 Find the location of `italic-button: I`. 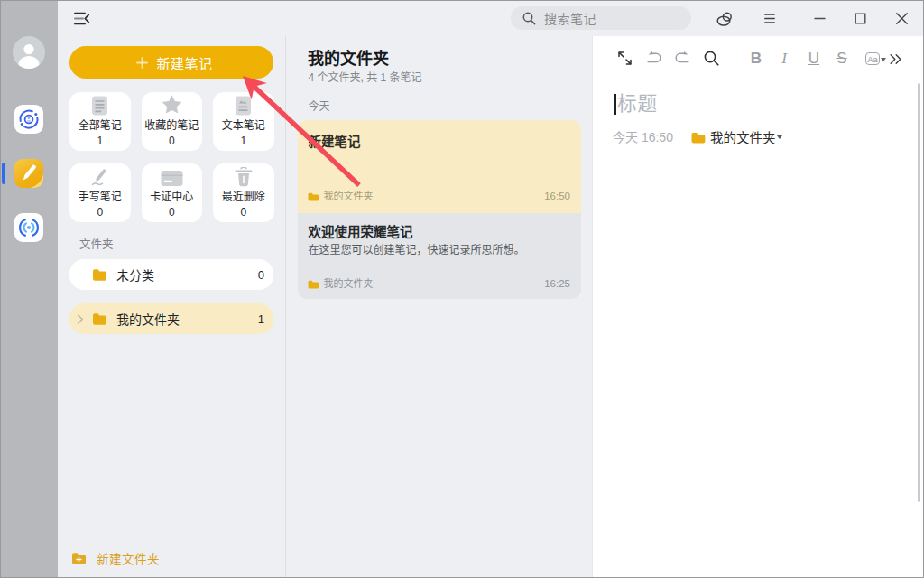

italic-button: I is located at coordinates (784, 59).